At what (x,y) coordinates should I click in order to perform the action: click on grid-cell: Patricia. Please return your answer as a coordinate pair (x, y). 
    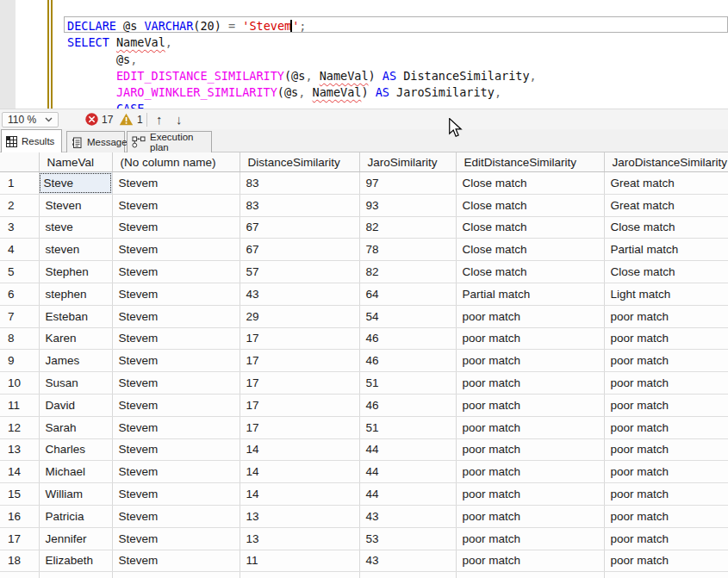
    Looking at the image, I should click on (76, 516).